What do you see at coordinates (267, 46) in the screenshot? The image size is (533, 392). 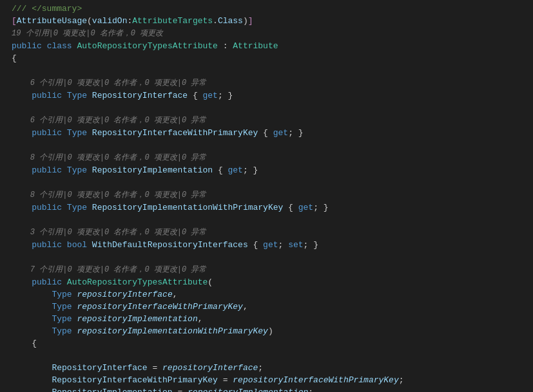 I see `code-line: public class AutoRepositoryTypesAttribut…` at bounding box center [267, 46].